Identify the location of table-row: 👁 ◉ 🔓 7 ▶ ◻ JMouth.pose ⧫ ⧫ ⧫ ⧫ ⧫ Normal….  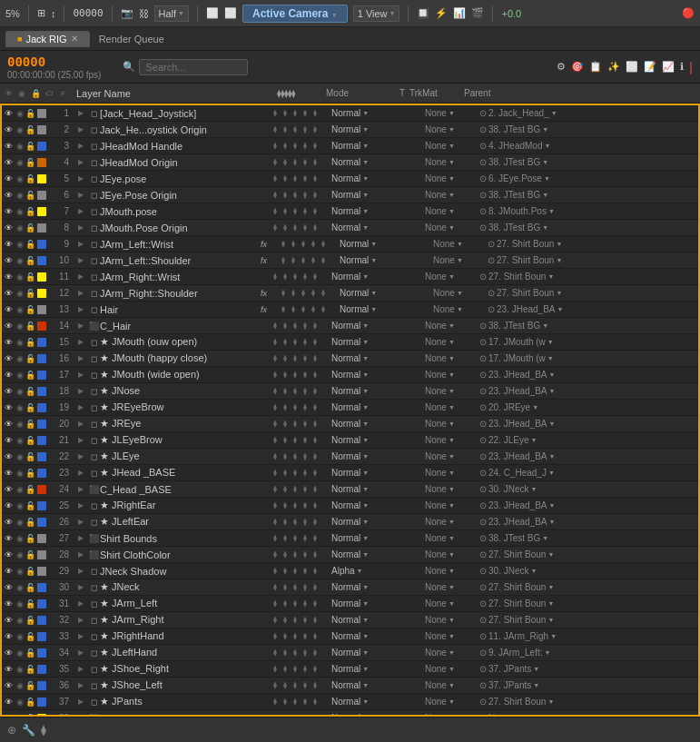
(350, 212).